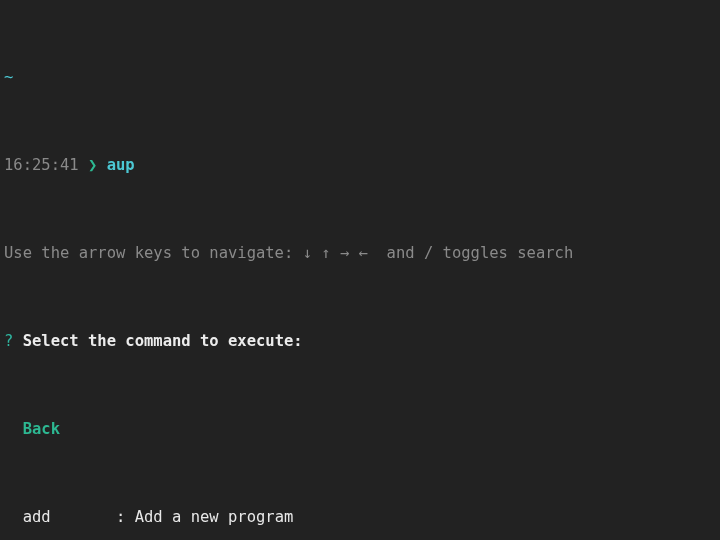 This screenshot has width=720, height=540. I want to click on prompt-time: 16:25:41, so click(42, 165).